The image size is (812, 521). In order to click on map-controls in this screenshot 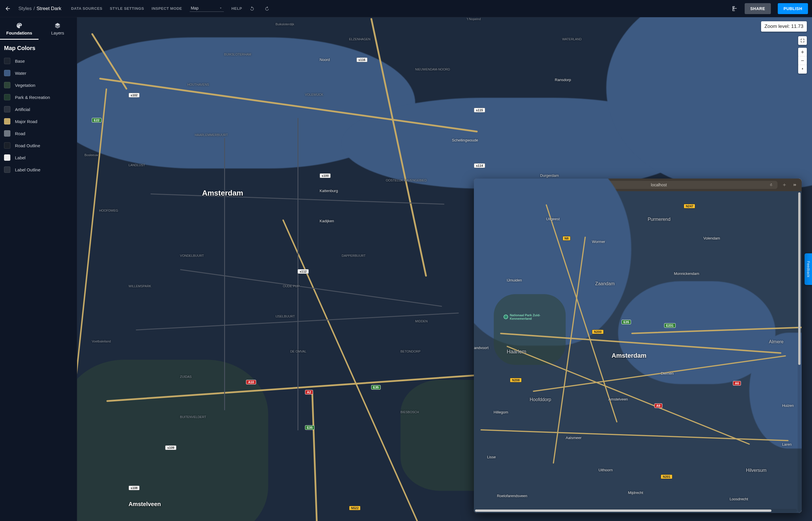, I will do `click(803, 55)`.